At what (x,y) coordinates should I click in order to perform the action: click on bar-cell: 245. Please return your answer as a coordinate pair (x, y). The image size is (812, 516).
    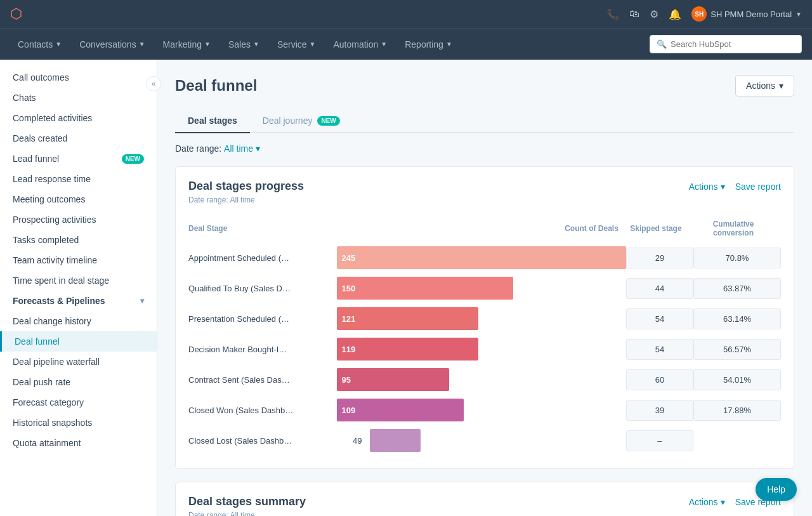
    Looking at the image, I should click on (481, 258).